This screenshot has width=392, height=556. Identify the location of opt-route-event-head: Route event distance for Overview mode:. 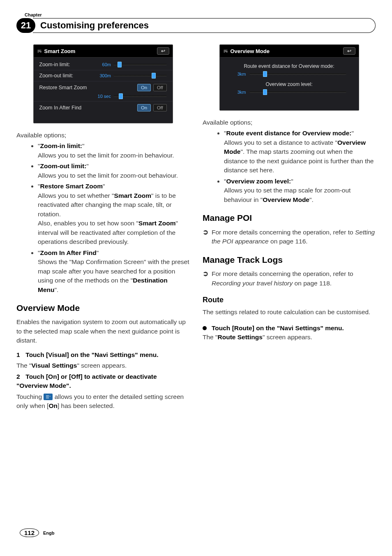
(289, 133).